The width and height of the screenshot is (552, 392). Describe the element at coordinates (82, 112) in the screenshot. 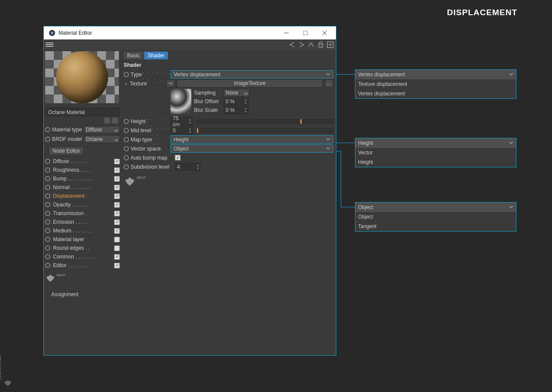

I see `material-name-field: Octane Material` at that location.